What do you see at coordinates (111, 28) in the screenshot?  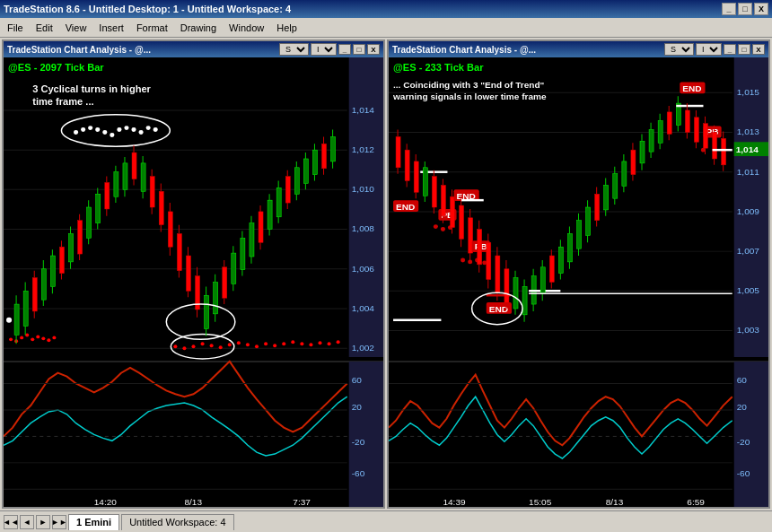 I see `menu-insert: Insert` at bounding box center [111, 28].